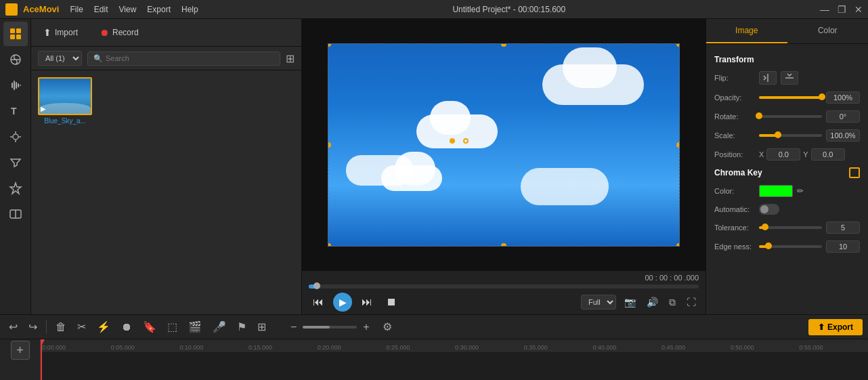  What do you see at coordinates (828, 154) in the screenshot?
I see `position-y-value: 0.0` at bounding box center [828, 154].